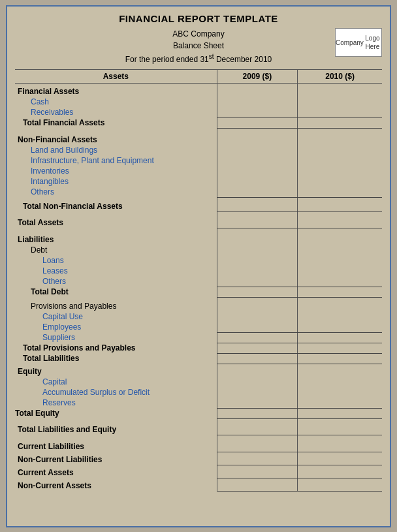 Image resolution: width=397 pixels, height=532 pixels. Describe the element at coordinates (340, 337) in the screenshot. I see `sup-2010` at that location.